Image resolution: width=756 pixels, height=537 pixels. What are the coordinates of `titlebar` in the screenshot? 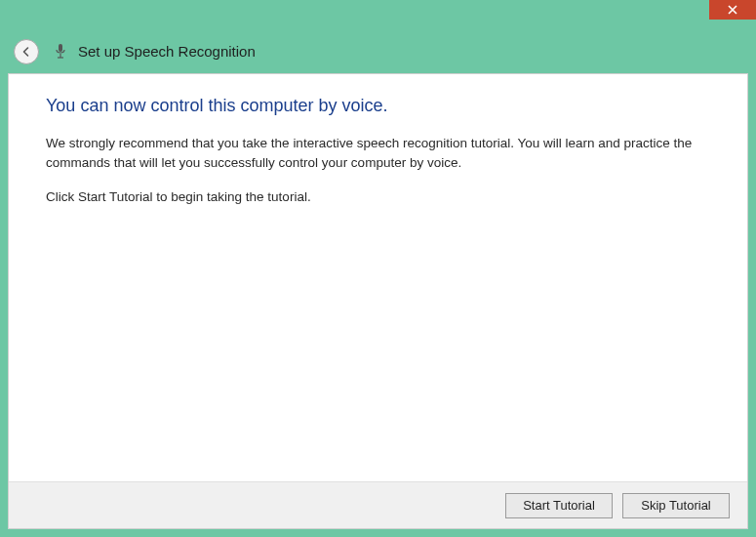 It's located at (378, 15).